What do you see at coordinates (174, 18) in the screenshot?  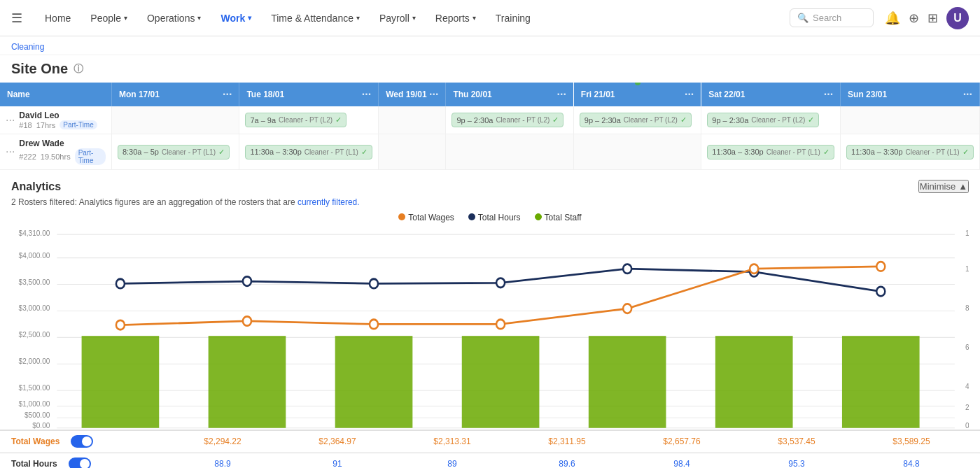 I see `nav-operations: Operations ▾` at bounding box center [174, 18].